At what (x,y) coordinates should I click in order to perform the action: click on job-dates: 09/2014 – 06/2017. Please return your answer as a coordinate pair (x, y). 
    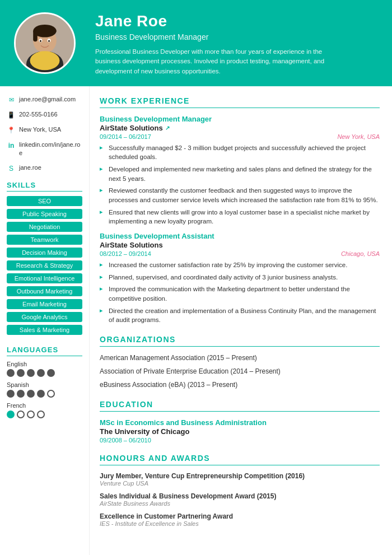
    Looking at the image, I should click on (125, 137).